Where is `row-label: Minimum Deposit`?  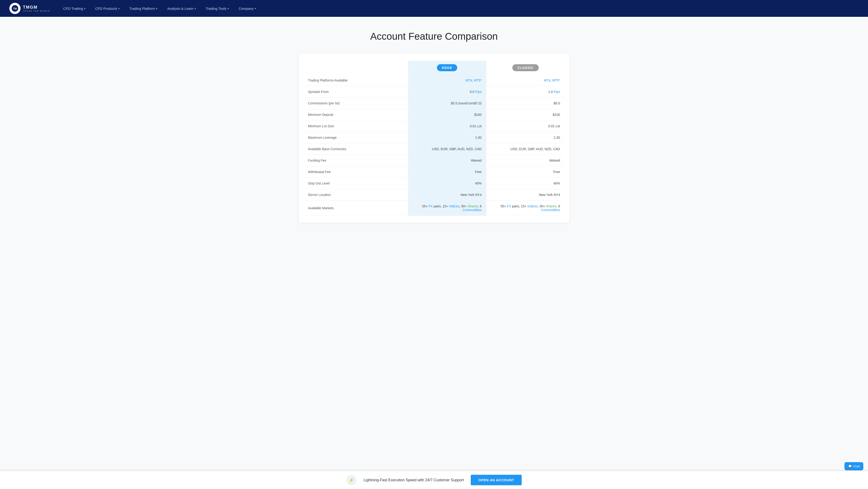
row-label: Minimum Deposit is located at coordinates (356, 115).